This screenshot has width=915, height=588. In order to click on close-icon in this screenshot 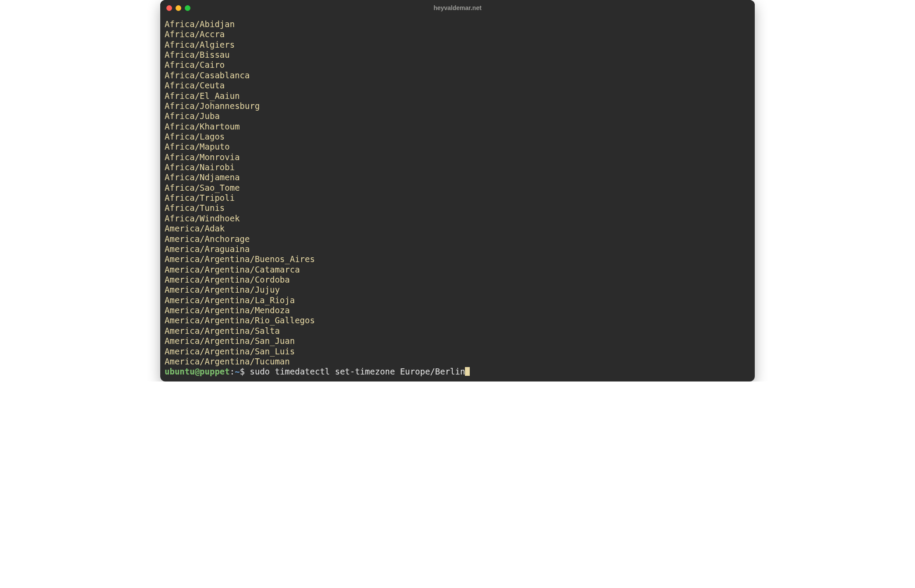, I will do `click(169, 8)`.